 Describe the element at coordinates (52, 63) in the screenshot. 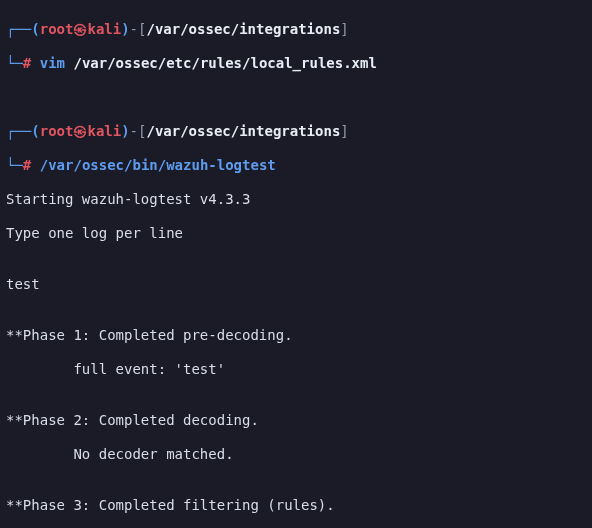

I see `command: vim` at that location.